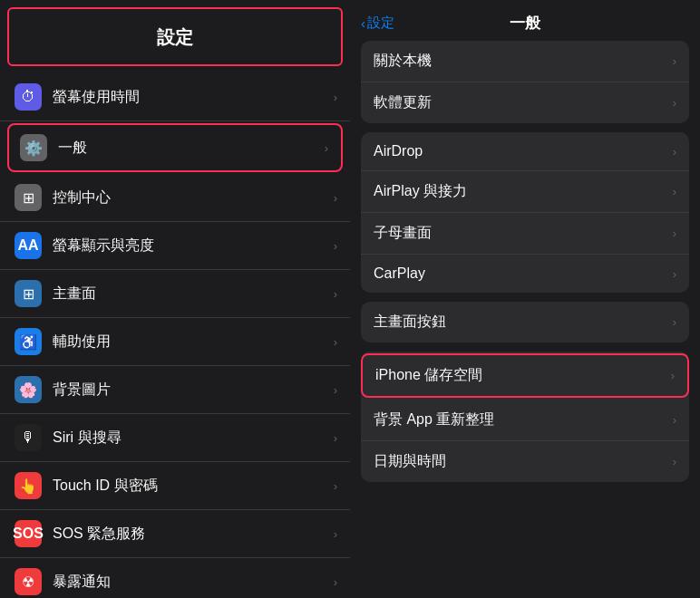  Describe the element at coordinates (675, 274) in the screenshot. I see `carplay-chevron-icon: ›` at that location.